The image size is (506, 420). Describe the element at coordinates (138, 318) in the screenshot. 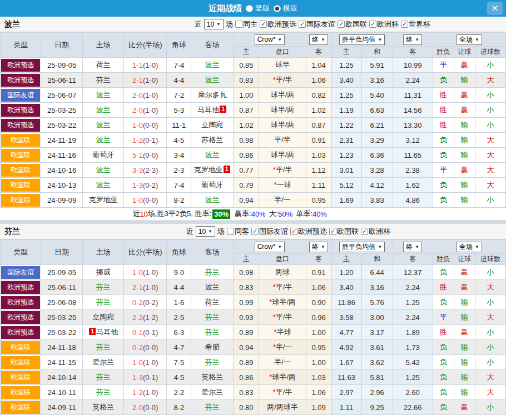

I see `fulltime-score: 2-2` at that location.